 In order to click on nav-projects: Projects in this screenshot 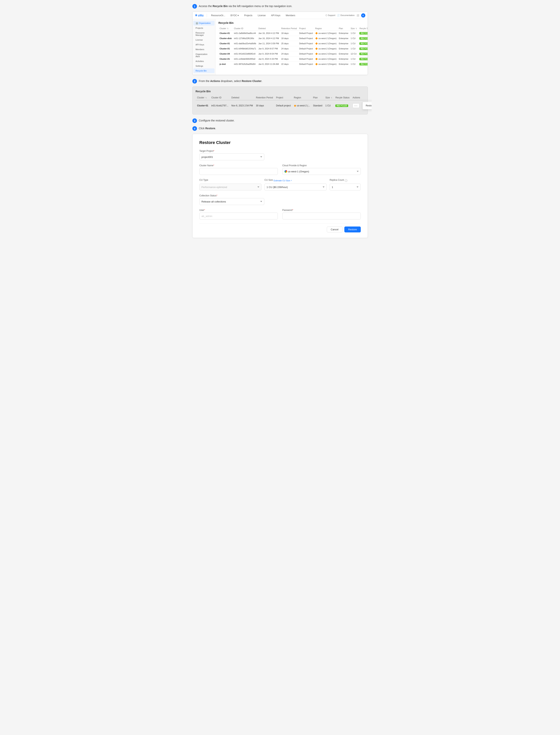, I will do `click(248, 15)`.